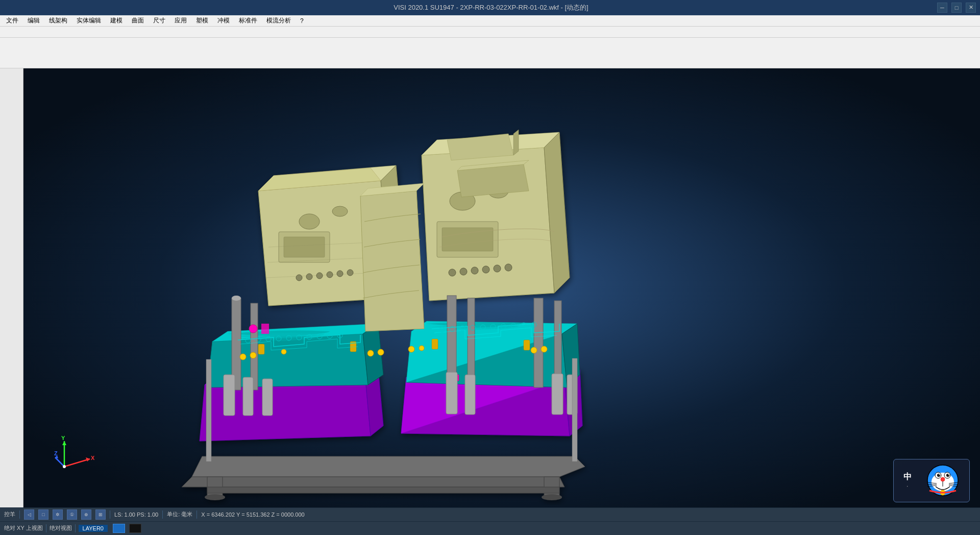  What do you see at coordinates (224, 20) in the screenshot?
I see `menu-item-冲模: 冲模` at bounding box center [224, 20].